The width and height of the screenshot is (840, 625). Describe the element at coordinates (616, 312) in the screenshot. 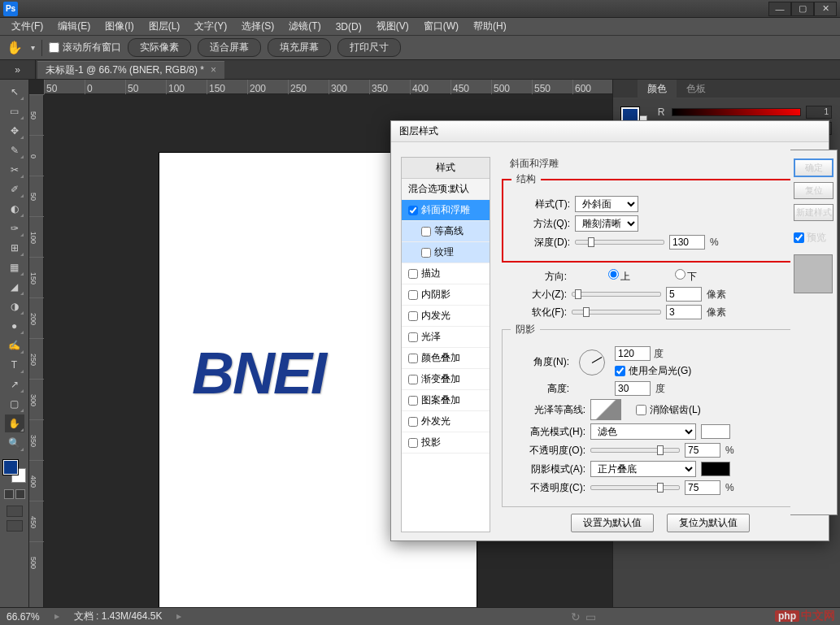

I see `soften-slider` at that location.